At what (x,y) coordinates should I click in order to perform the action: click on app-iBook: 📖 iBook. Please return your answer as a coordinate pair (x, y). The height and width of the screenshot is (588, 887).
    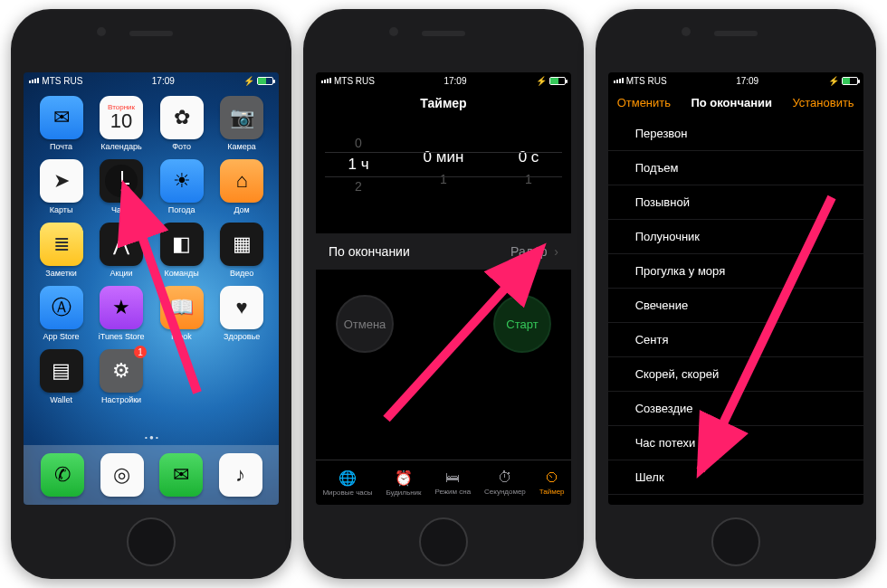
    Looking at the image, I should click on (182, 313).